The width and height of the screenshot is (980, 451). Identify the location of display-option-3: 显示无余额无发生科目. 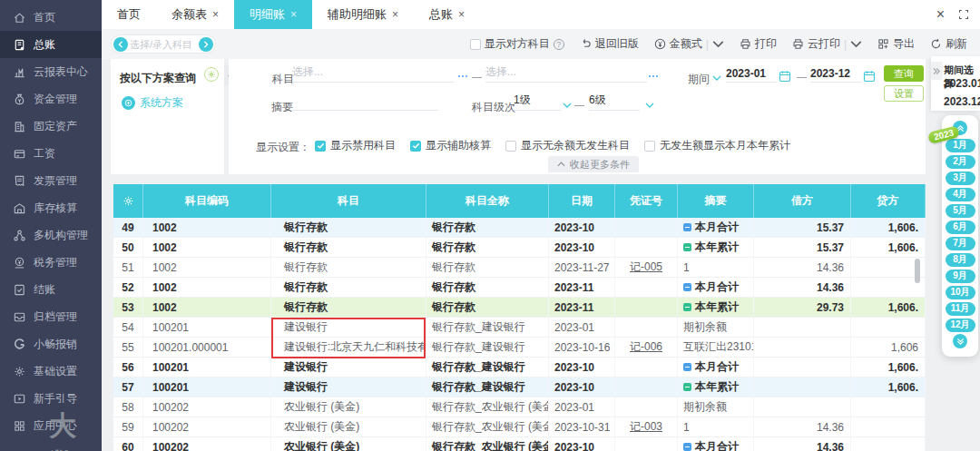
(568, 145).